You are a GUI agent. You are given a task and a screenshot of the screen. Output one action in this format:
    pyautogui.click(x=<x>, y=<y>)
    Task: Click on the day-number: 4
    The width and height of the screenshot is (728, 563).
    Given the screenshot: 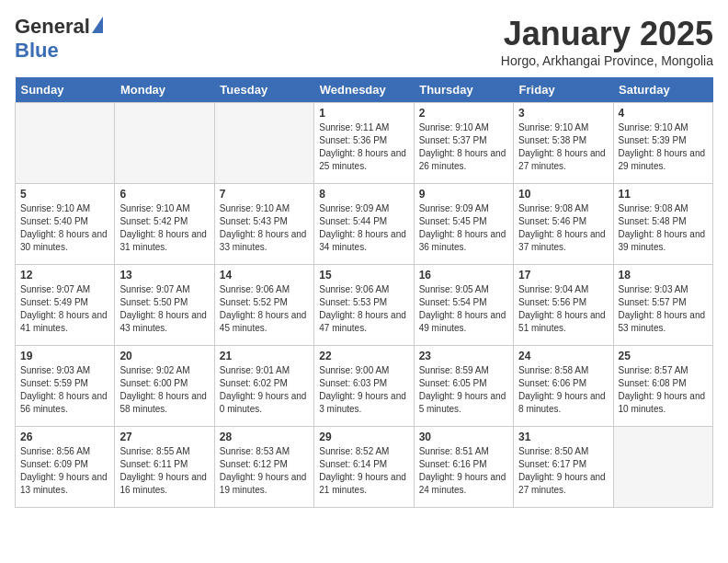 What is the action you would take?
    pyautogui.click(x=664, y=113)
    